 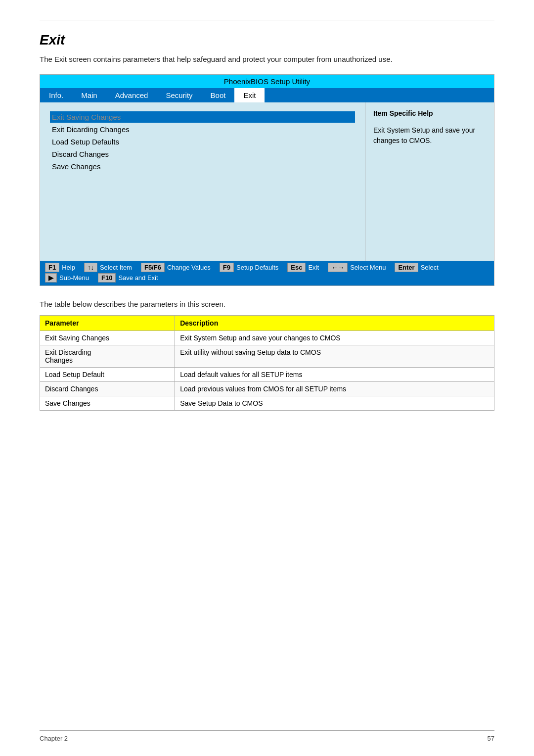 What do you see at coordinates (303, 267) in the screenshot?
I see `status-item: EscExit` at bounding box center [303, 267].